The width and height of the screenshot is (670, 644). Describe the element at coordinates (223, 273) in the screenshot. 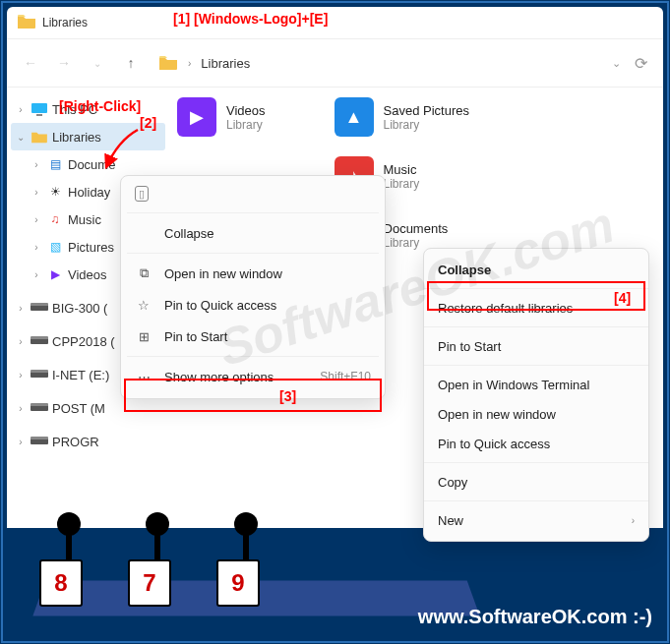

I see `ctx-label: Open in new window` at that location.